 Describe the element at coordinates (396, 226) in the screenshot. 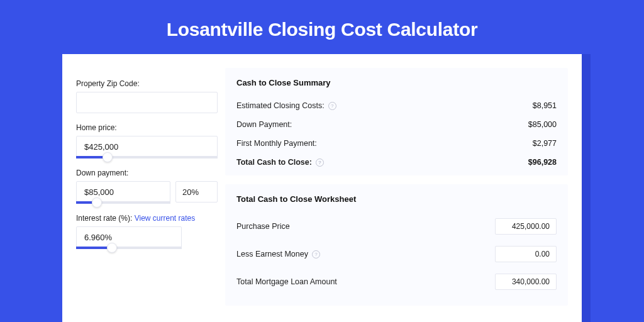

I see `worksheet-row: Purchase Price 425,000.00` at that location.